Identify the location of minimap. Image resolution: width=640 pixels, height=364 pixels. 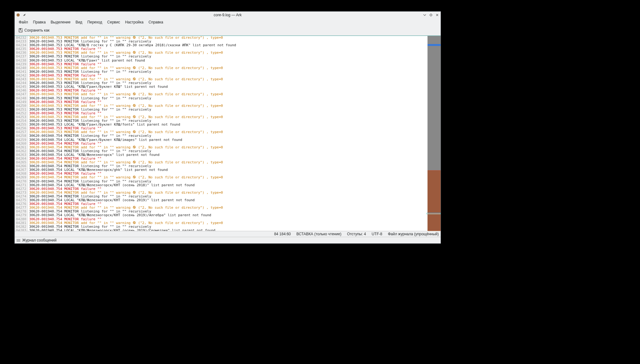
(434, 133).